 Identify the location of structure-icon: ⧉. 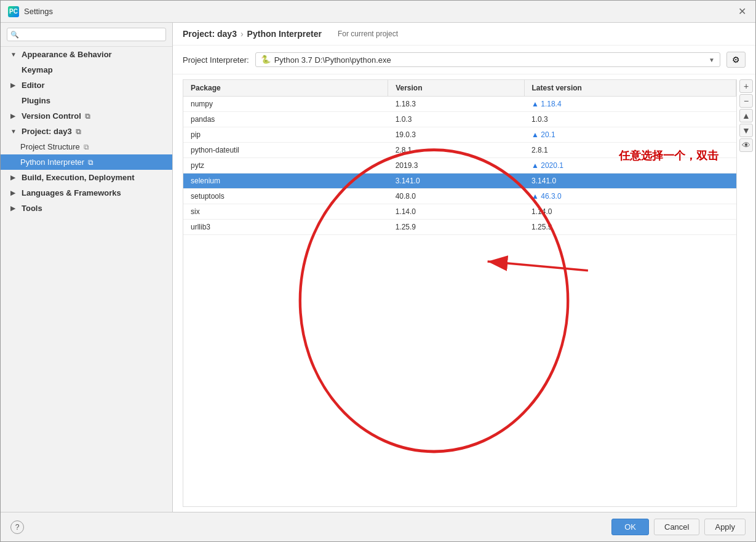
(86, 147).